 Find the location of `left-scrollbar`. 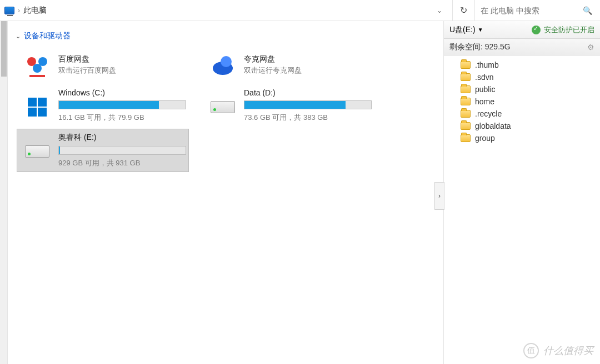

left-scrollbar is located at coordinates (4, 193).